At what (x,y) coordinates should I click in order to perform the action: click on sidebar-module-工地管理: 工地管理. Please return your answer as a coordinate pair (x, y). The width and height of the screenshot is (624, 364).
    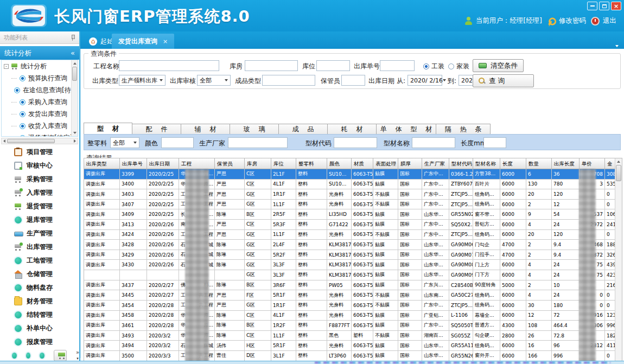
    Looking at the image, I should click on (40, 260).